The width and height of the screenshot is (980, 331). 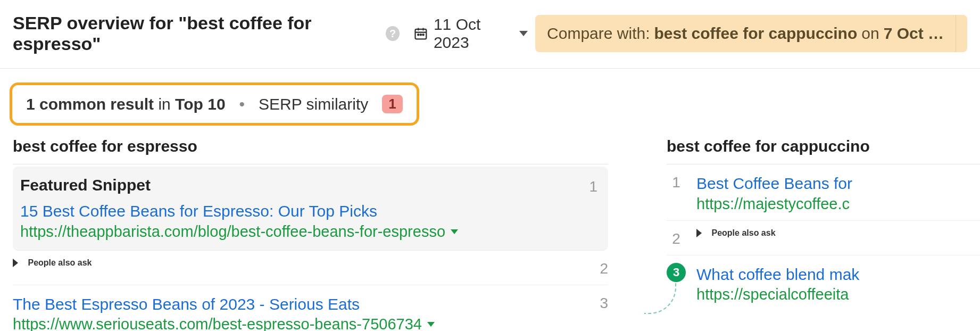 I want to click on result-title-link: What coffee blend mak, so click(x=838, y=275).